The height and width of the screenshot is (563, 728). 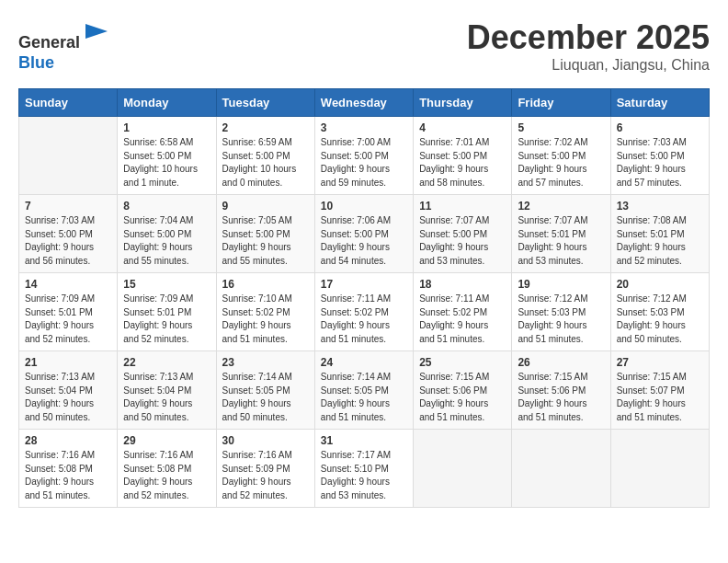 I want to click on title-block: December 2025 Liuquan, Jiangsu, China, so click(x=588, y=46).